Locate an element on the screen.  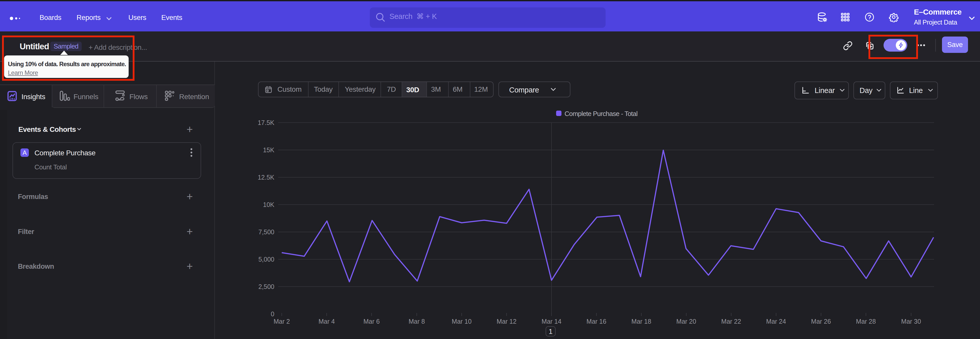
svg-text: Mar 6 is located at coordinates (371, 321).